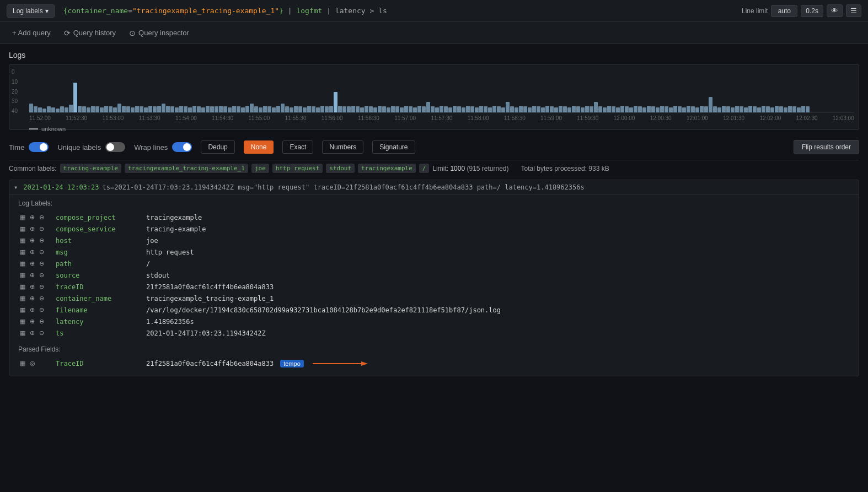 The height and width of the screenshot is (492, 868). I want to click on wrap-lines-toggle-group: Wrap lines, so click(163, 147).